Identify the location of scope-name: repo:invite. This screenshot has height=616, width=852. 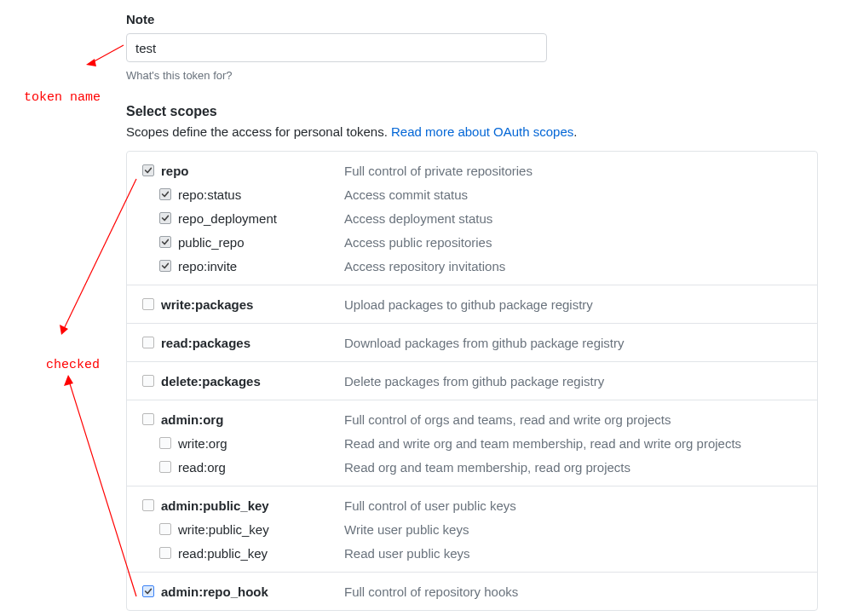
(261, 266).